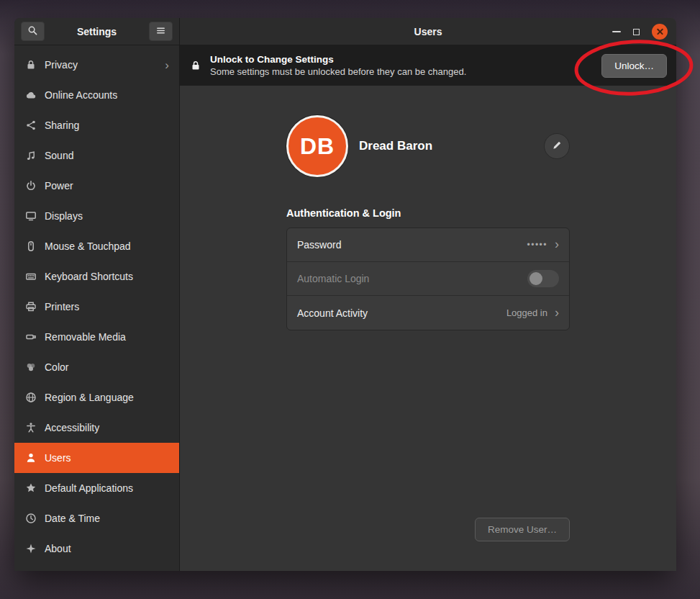 The image size is (700, 599). Describe the element at coordinates (31, 488) in the screenshot. I see `star-icon` at that location.